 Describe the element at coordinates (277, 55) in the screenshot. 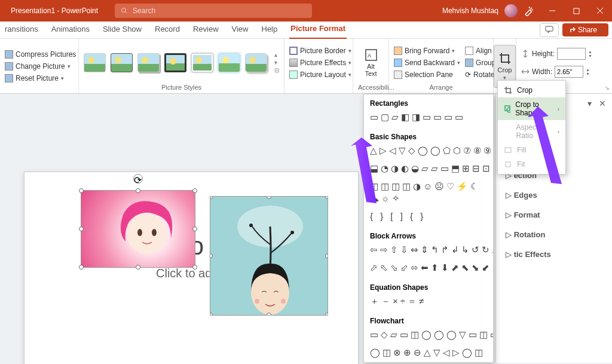

I see `styles-more-up: ▴` at that location.